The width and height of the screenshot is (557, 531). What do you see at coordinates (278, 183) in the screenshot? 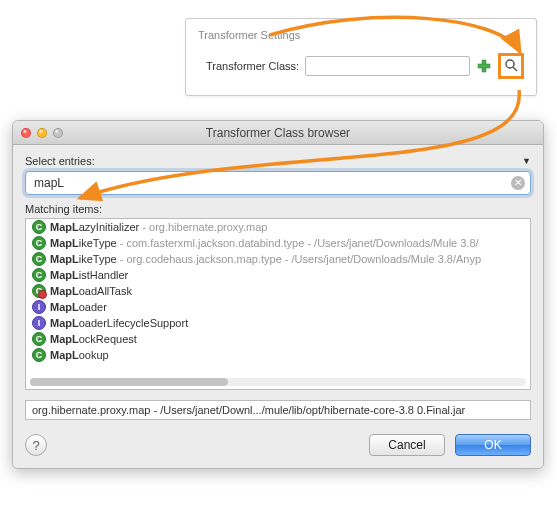
I see `search-input` at bounding box center [278, 183].